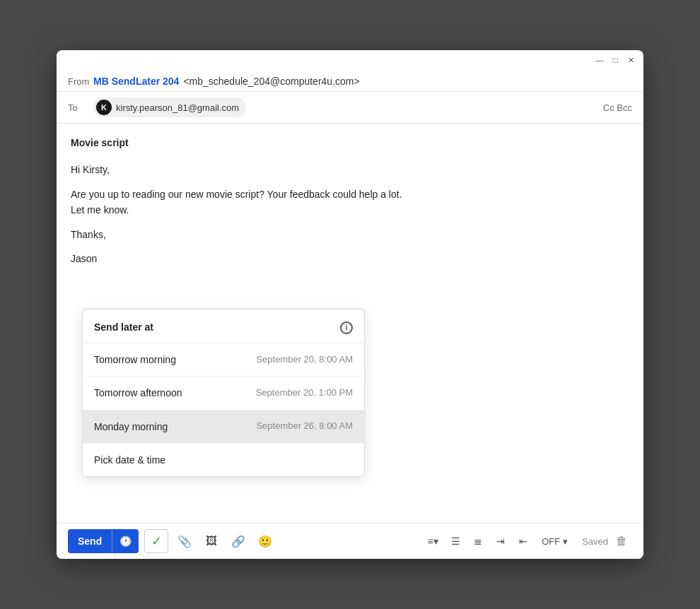  I want to click on check-icon: ✓, so click(157, 541).